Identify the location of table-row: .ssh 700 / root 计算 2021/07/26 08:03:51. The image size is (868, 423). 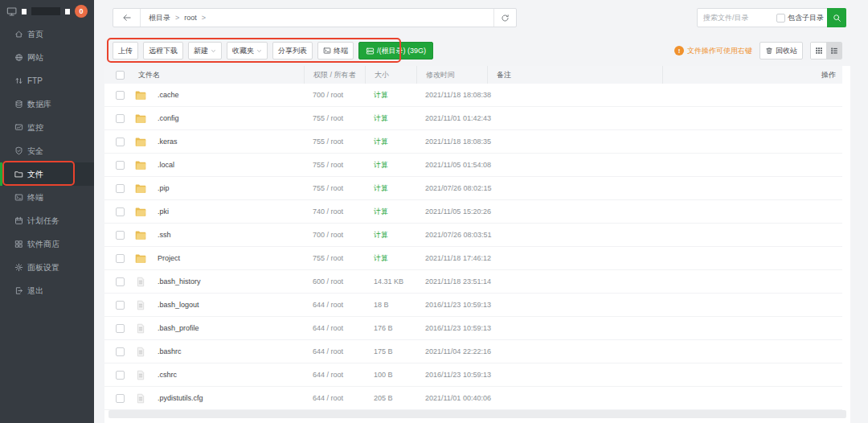
(473, 235).